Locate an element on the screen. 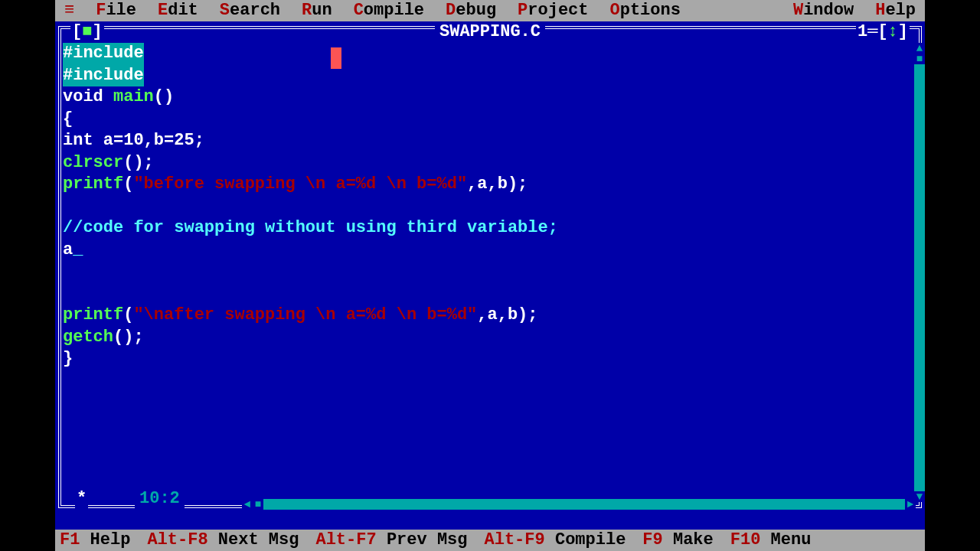 Image resolution: width=980 pixels, height=551 pixels. status-compile: Alt-F9 Compile is located at coordinates (556, 540).